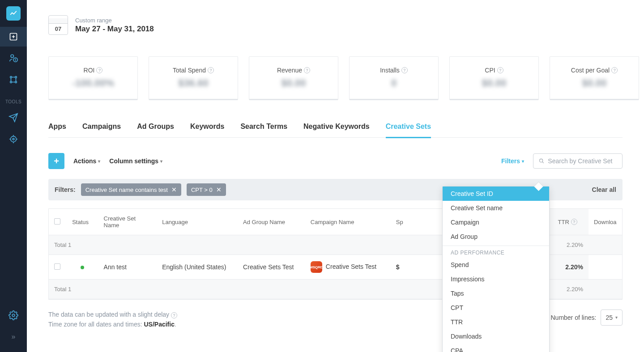 The height and width of the screenshot is (352, 644). I want to click on dropdown-item: Creative Set ID, so click(496, 194).